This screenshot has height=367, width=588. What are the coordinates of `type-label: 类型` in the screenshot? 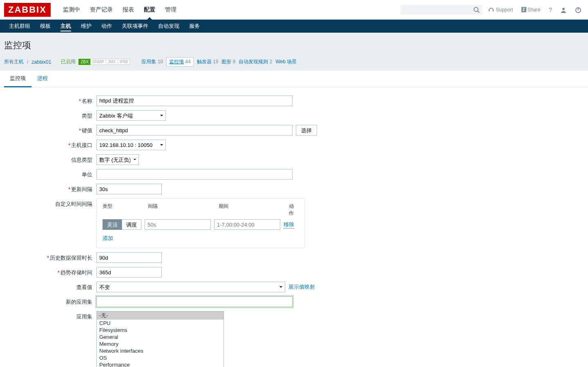 It's located at (87, 116).